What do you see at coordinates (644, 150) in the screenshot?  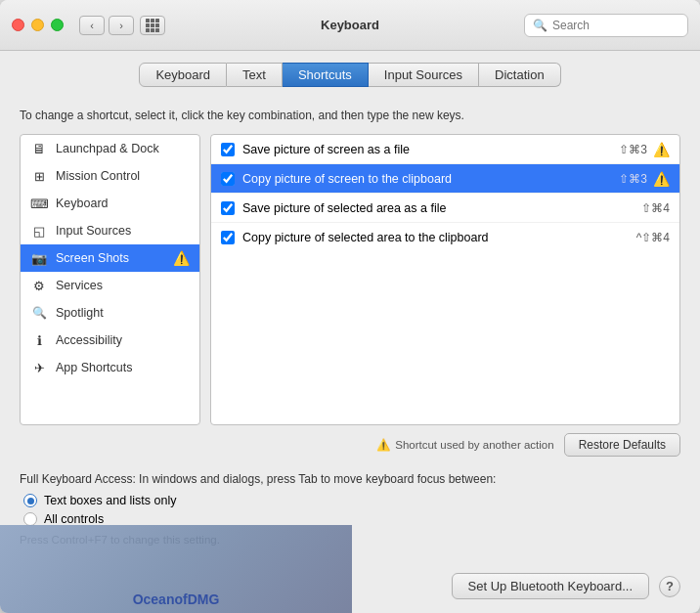 I see `shortcut-key-0: ⇧⌘3 ⚠️` at bounding box center [644, 150].